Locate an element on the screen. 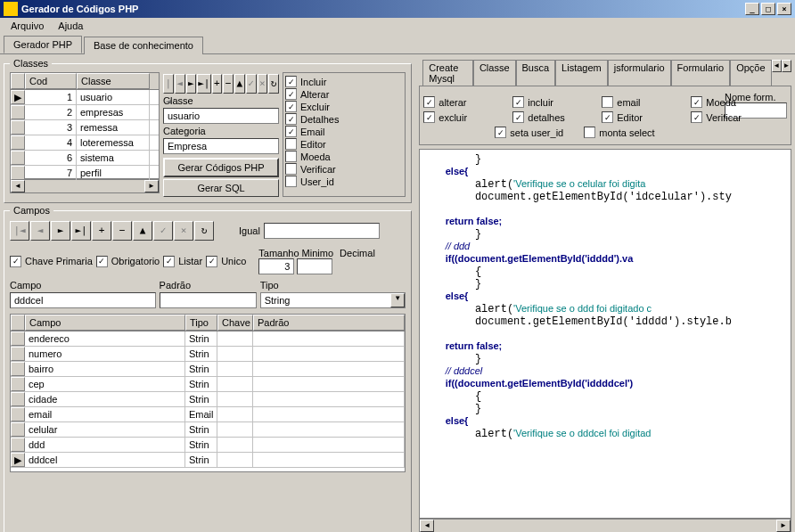  table-row: emailEmail is located at coordinates (208, 415).